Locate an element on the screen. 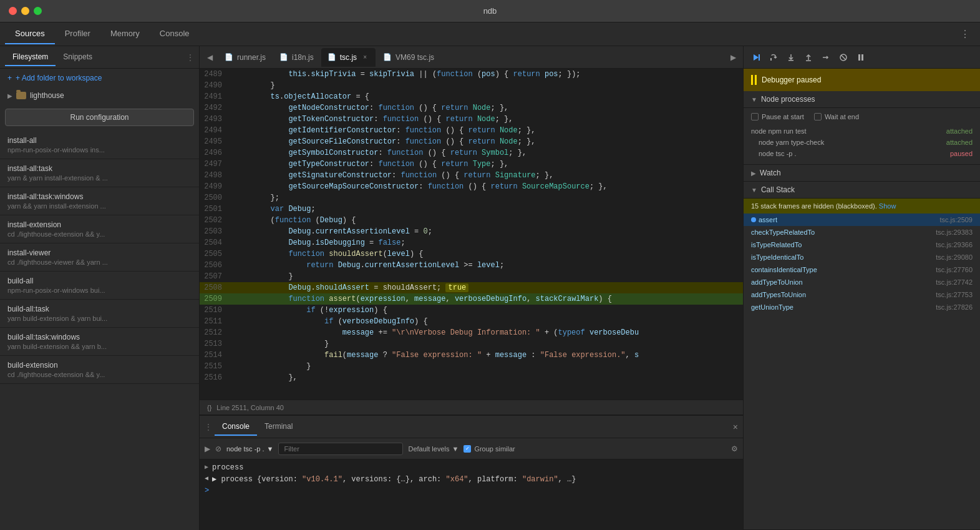 The height and width of the screenshot is (530, 980). step-button is located at coordinates (826, 57).